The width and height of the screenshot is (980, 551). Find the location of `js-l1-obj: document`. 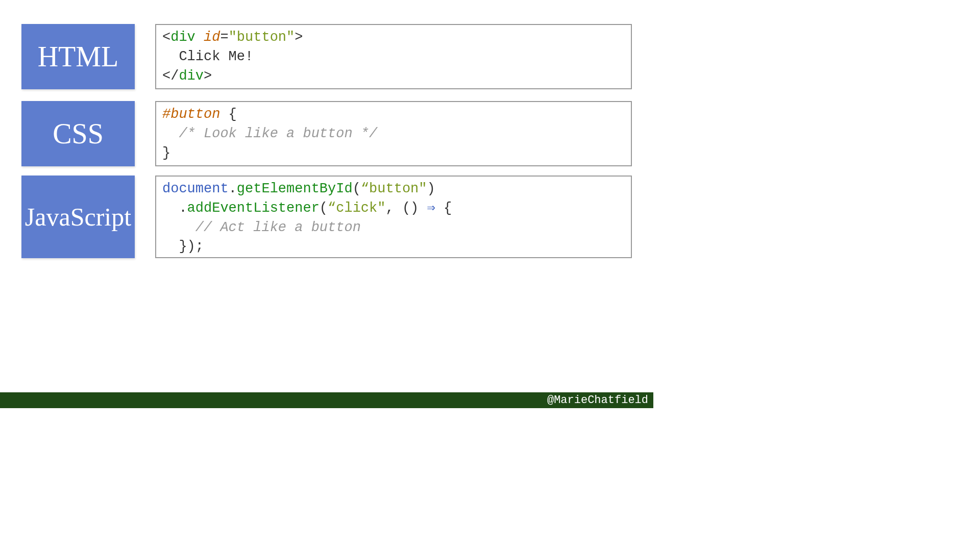

js-l1-obj: document is located at coordinates (195, 189).